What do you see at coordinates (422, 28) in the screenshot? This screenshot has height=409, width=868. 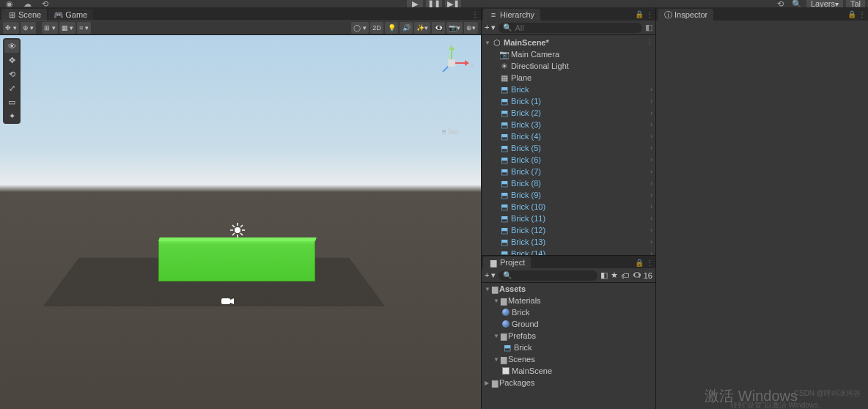 I see `fx-dropdown: ✨▾` at bounding box center [422, 28].